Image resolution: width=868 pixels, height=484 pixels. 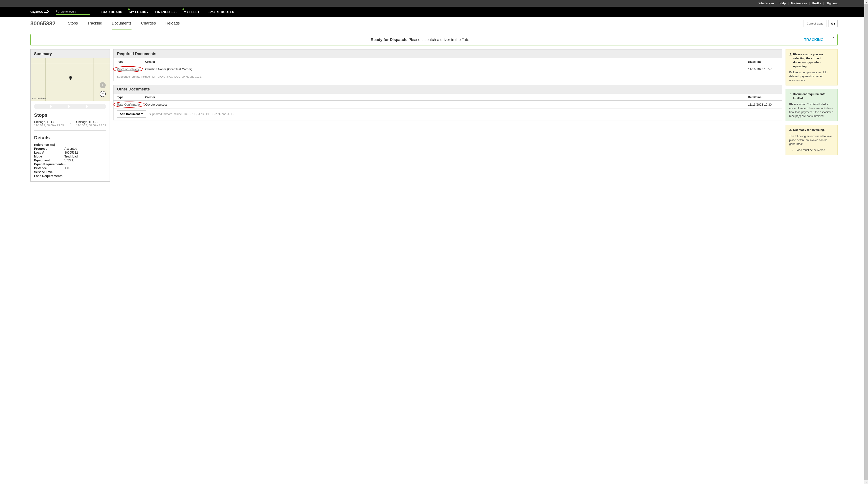 What do you see at coordinates (447, 104) in the screenshot?
I see `doc-creator: Coyote Logistics` at bounding box center [447, 104].